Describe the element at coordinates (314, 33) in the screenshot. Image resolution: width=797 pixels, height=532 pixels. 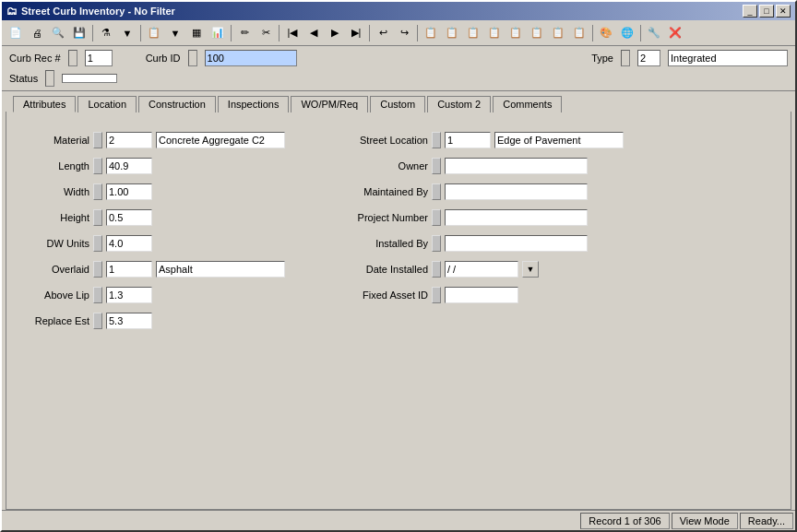
I see `nav-prev: ◀` at that location.